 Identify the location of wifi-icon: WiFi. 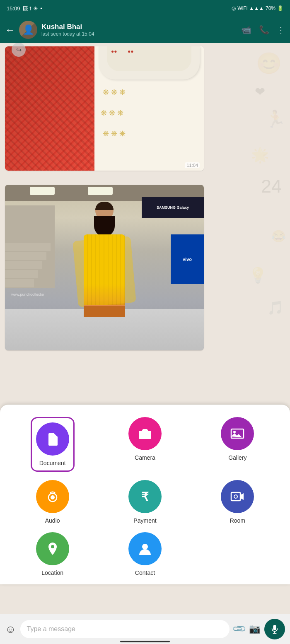
(242, 8).